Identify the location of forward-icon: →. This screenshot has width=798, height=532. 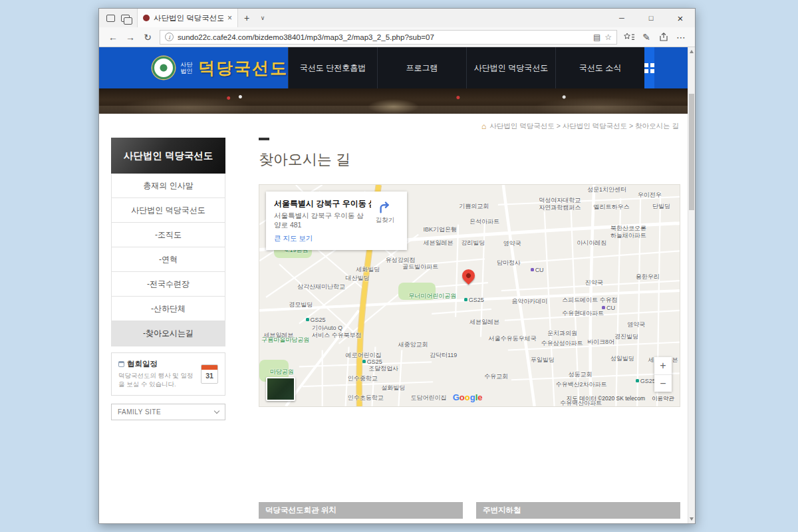
(130, 37).